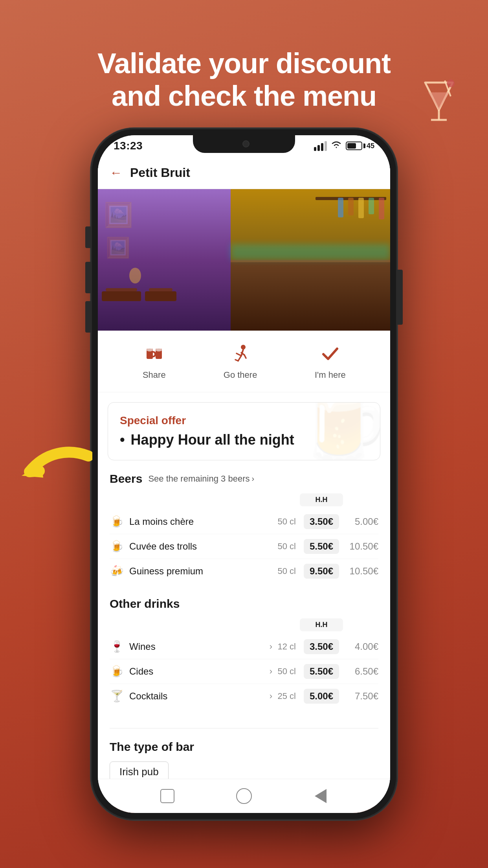 The height and width of the screenshot is (868, 488). What do you see at coordinates (244, 546) in the screenshot?
I see `table-row: 🍺 Cuvée des trolls 50 cl 5.50€ 10.50€` at bounding box center [244, 546].